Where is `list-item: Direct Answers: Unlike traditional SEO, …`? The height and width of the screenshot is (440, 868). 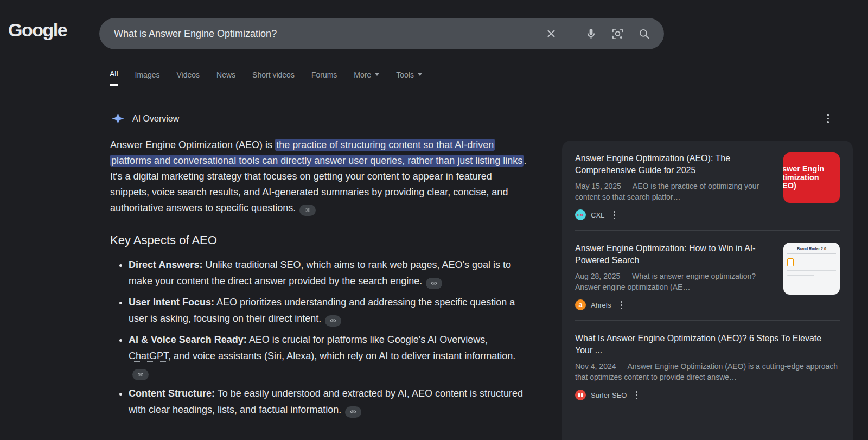 list-item: Direct Answers: Unlike traditional SEO, … is located at coordinates (329, 273).